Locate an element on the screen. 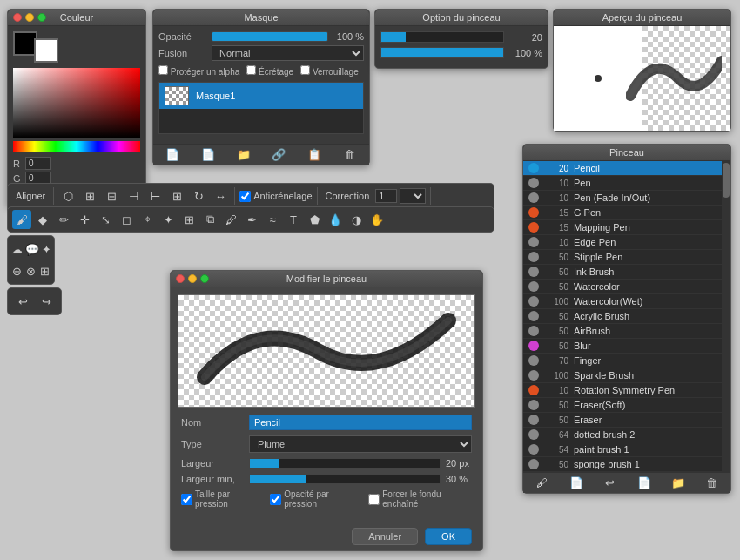 Image resolution: width=740 pixels, height=560 pixels. opacite-slider is located at coordinates (270, 37).